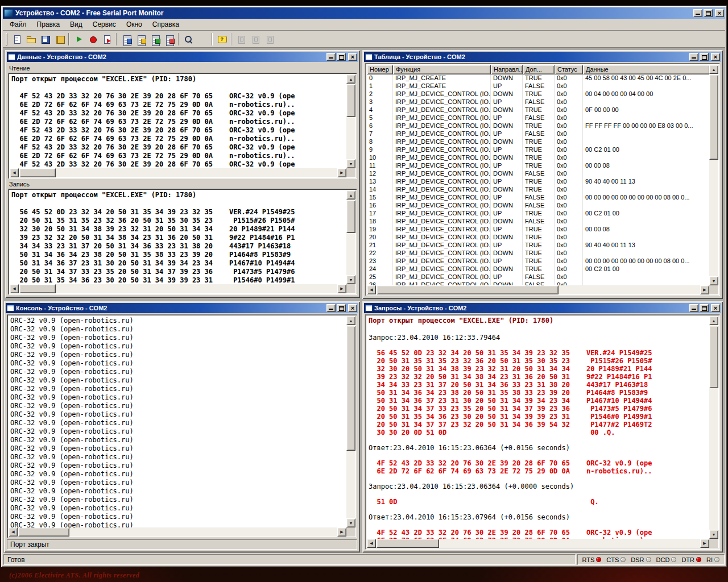  What do you see at coordinates (353, 308) in the screenshot?
I see `console-close-button: ×` at bounding box center [353, 308].